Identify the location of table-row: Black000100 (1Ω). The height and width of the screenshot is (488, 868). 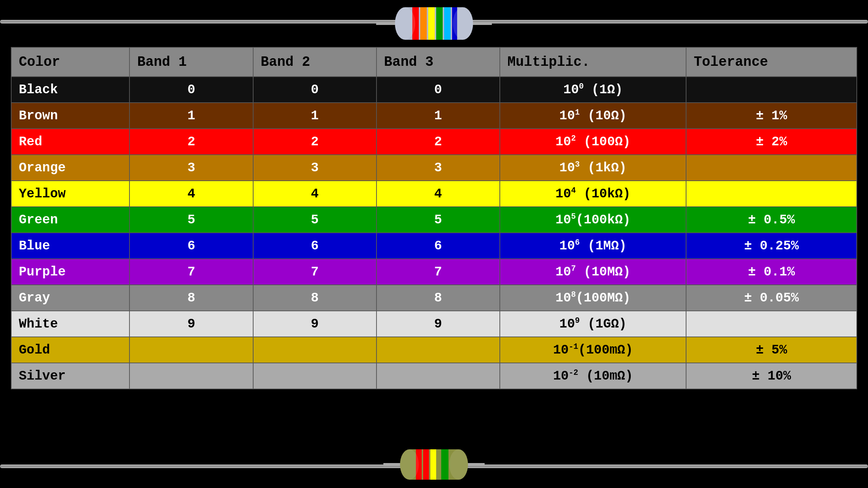
(434, 90).